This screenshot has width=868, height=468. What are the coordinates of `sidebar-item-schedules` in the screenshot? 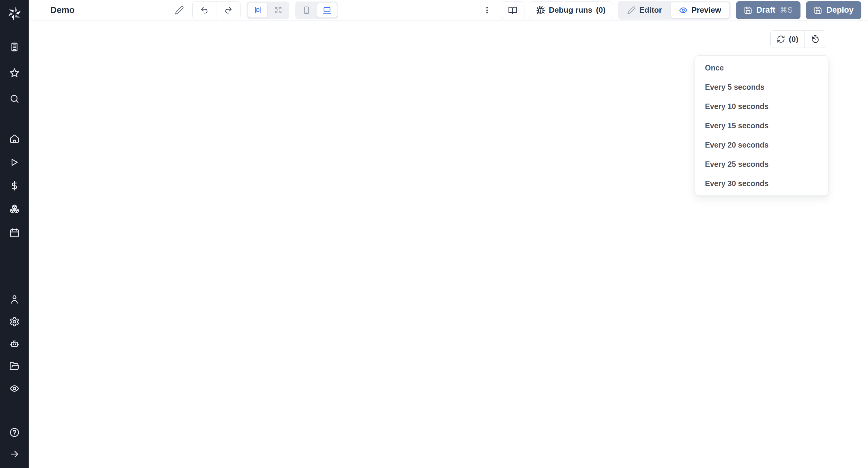 It's located at (14, 233).